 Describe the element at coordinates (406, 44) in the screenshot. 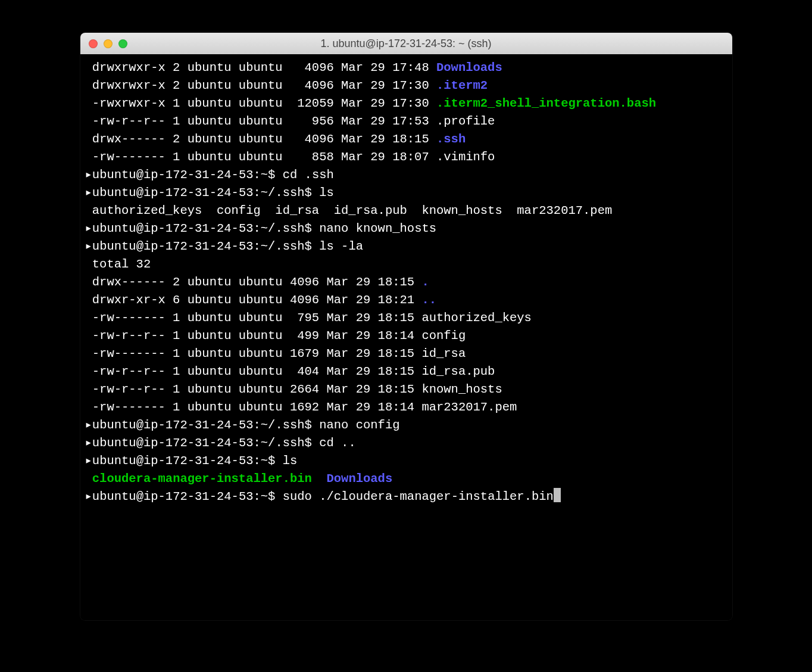

I see `window-title: 1. ubuntu@ip-172-31-24-53: ~ (ssh)` at that location.